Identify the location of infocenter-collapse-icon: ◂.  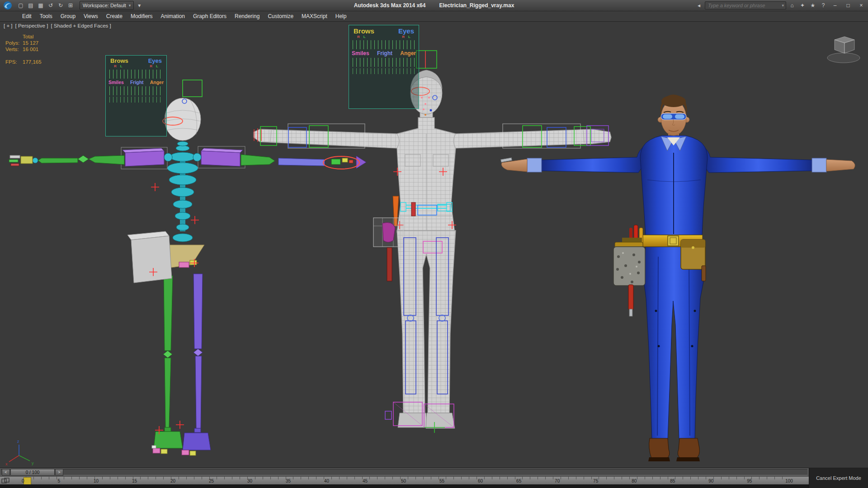
(699, 5).